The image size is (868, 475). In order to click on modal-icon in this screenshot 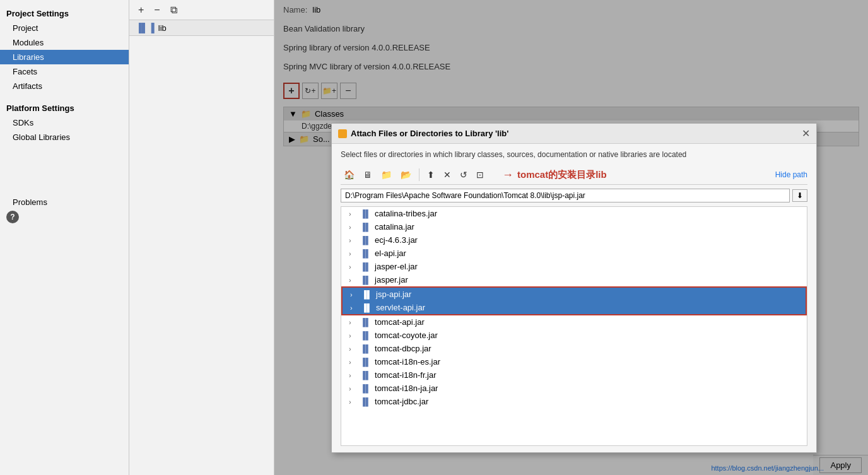, I will do `click(343, 134)`.